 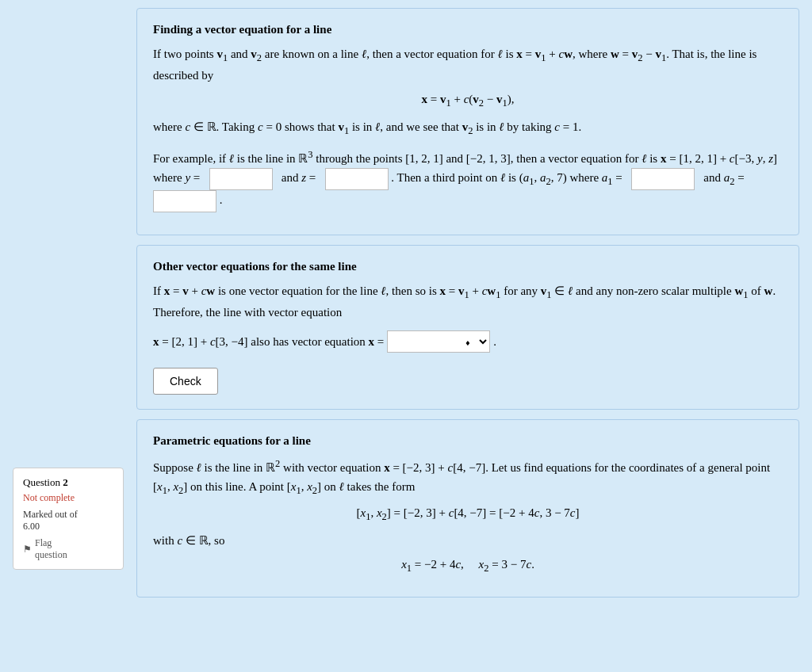 What do you see at coordinates (439, 342) in the screenshot?
I see `vector-eq-select: ⬧ [1,2] + c[3,−4] [2,1] + c[−3,−4] [2,1]…` at bounding box center [439, 342].